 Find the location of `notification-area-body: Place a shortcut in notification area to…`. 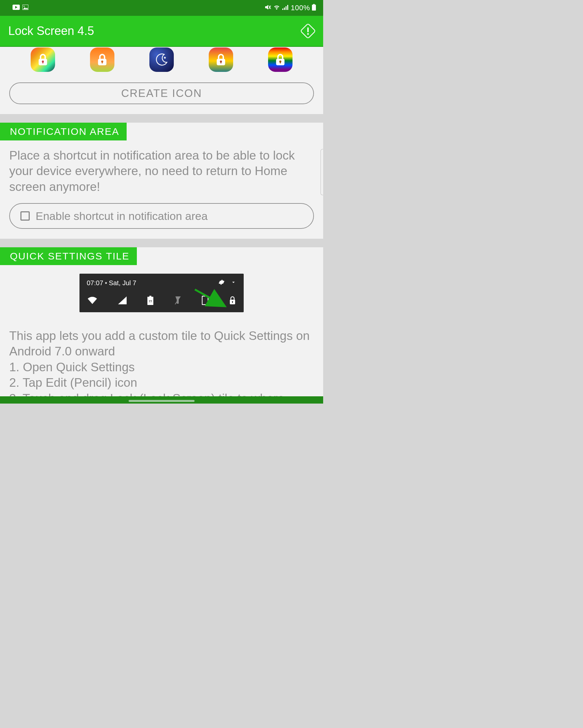

notification-area-body: Place a shortcut in notification area to… is located at coordinates (161, 172).